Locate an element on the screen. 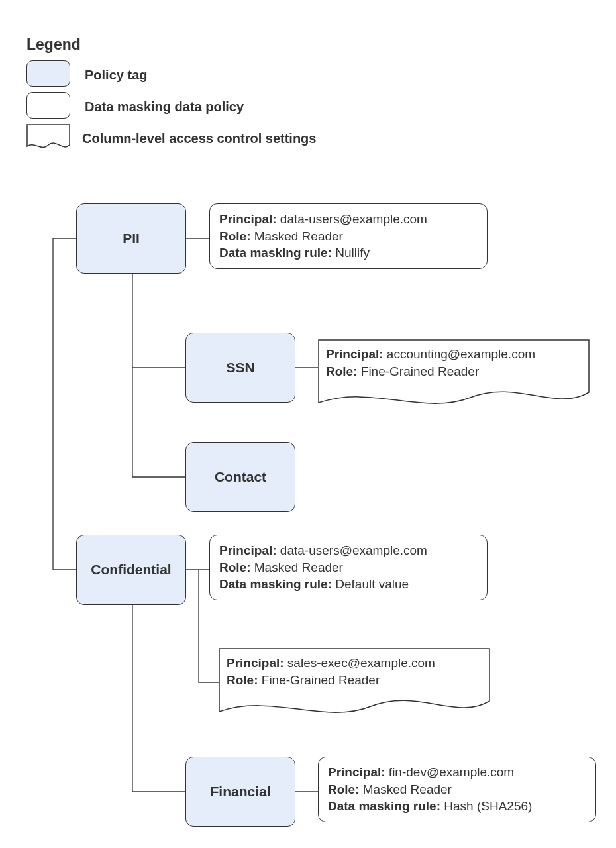  legend-label: Data masking data policy is located at coordinates (164, 107).